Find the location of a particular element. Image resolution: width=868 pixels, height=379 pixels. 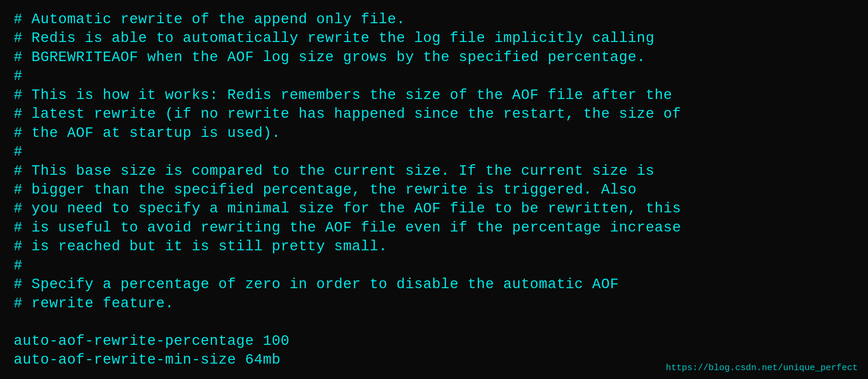

code-line: # bigger than the specified percentage, … is located at coordinates (434, 190).